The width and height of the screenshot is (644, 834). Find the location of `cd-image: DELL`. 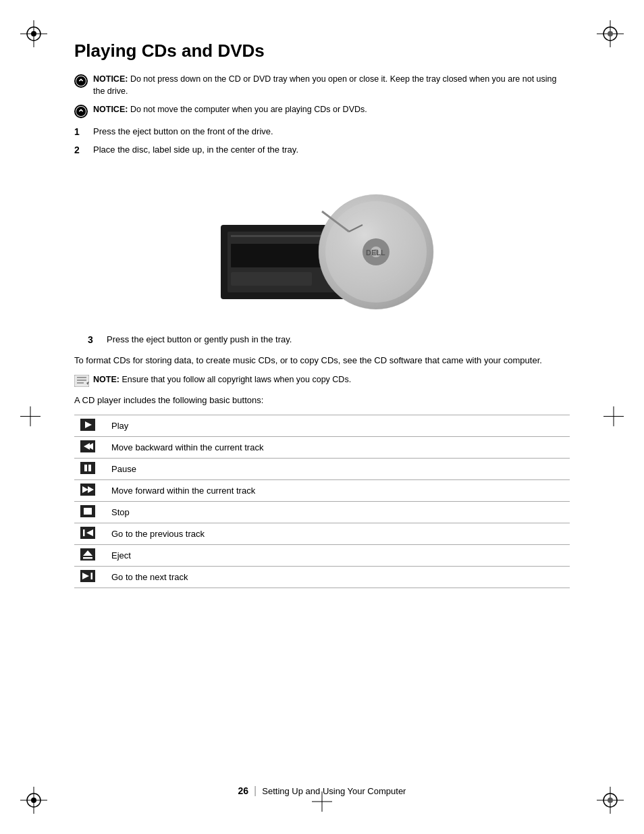

cd-image: DELL is located at coordinates (322, 245).